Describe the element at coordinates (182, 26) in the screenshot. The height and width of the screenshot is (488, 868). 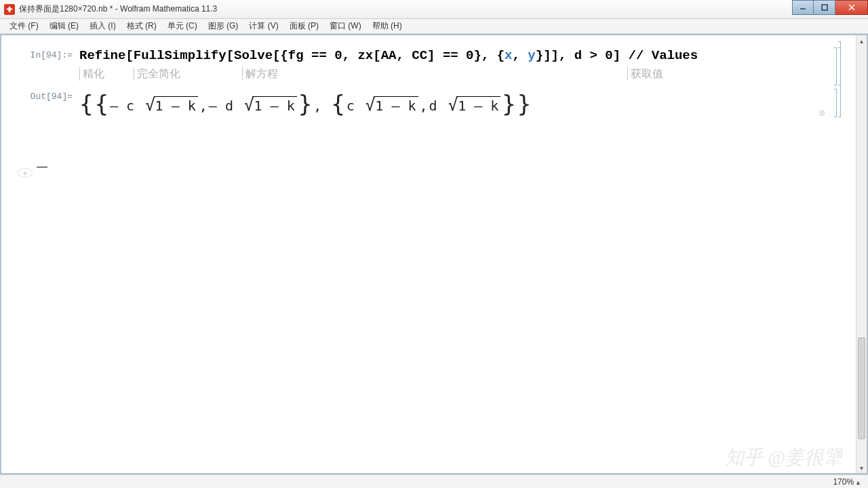
I see `menu-cell: 单元 (C)` at that location.